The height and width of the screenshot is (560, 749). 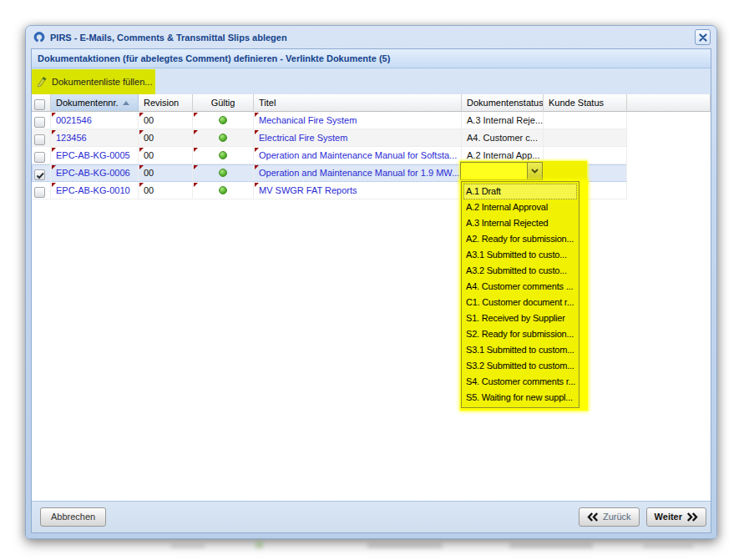 What do you see at coordinates (520, 302) in the screenshot?
I see `dropdown-item: C1. Customer document r...` at bounding box center [520, 302].